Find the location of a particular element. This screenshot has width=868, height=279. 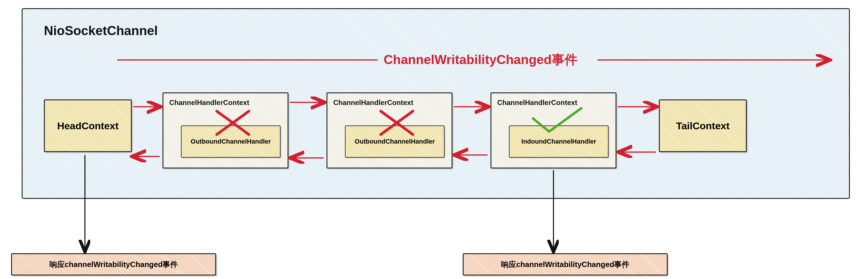

event-propagation-label: ChannelWritabilityChanged事件 is located at coordinates (480, 60).